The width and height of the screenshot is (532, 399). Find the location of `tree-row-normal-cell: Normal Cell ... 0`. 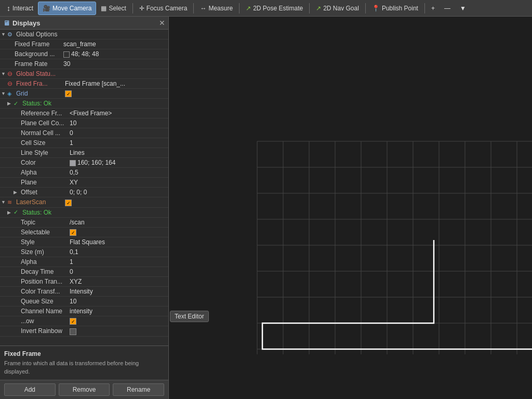

tree-row-normal-cell: Normal Cell ... 0 is located at coordinates (84, 133).